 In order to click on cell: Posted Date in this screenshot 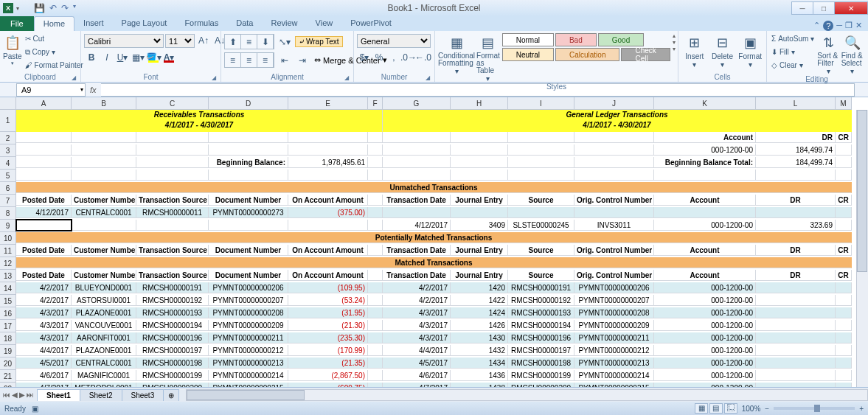, I will do `click(44, 251)`.